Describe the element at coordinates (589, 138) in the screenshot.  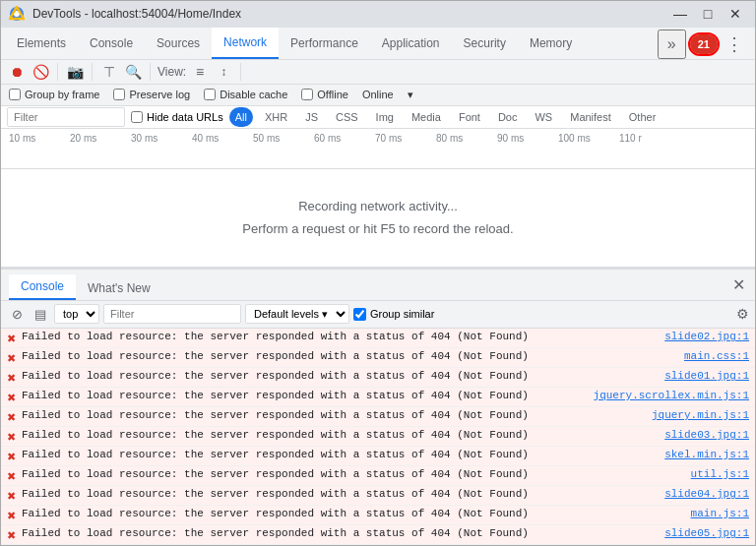
I see `tick-100ms: 100 ms` at that location.